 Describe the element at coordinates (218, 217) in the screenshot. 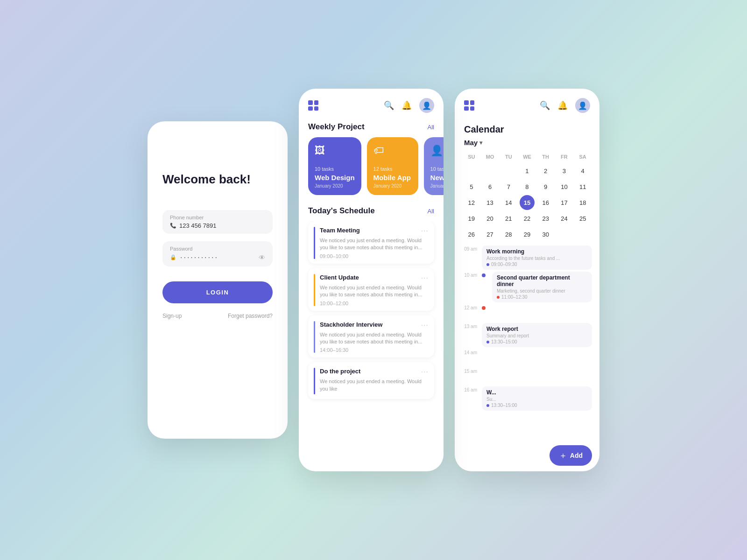

I see `phone-label: Phone number` at that location.